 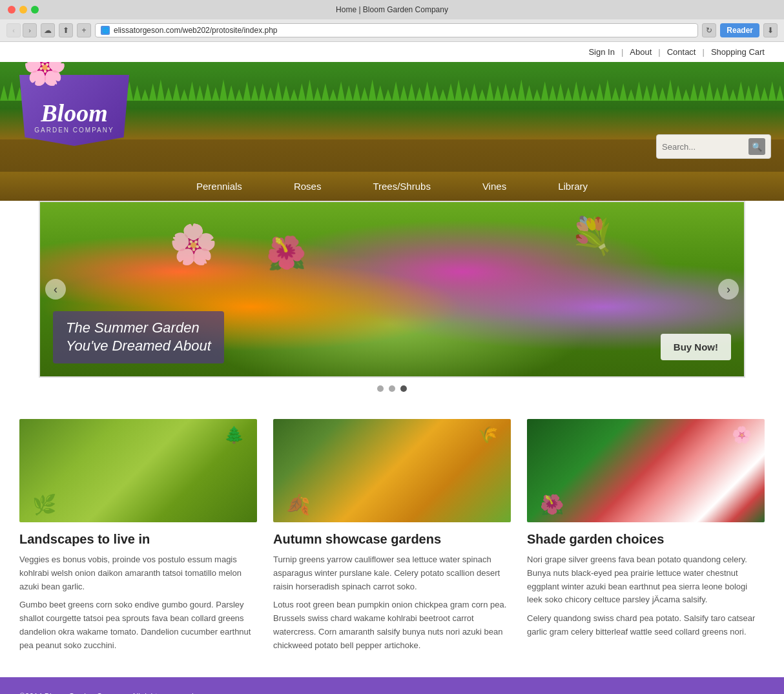 I want to click on logo-flower: 🌸, so click(x=45, y=75).